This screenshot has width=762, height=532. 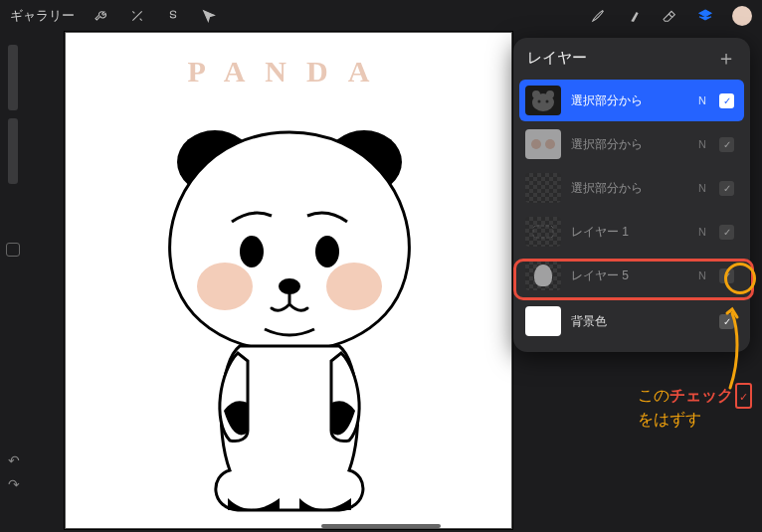 What do you see at coordinates (629, 276) in the screenshot?
I see `layer-label: レイヤー 5` at bounding box center [629, 276].